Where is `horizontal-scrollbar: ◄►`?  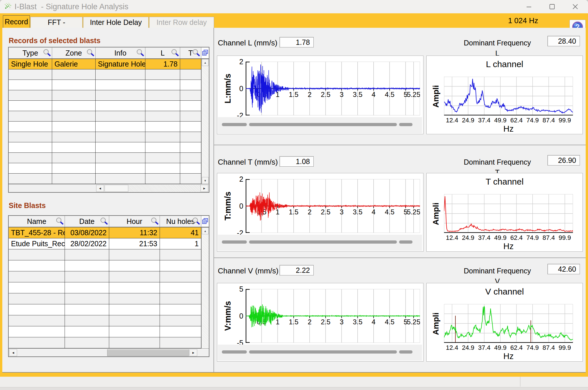
horizontal-scrollbar: ◄► is located at coordinates (109, 188).